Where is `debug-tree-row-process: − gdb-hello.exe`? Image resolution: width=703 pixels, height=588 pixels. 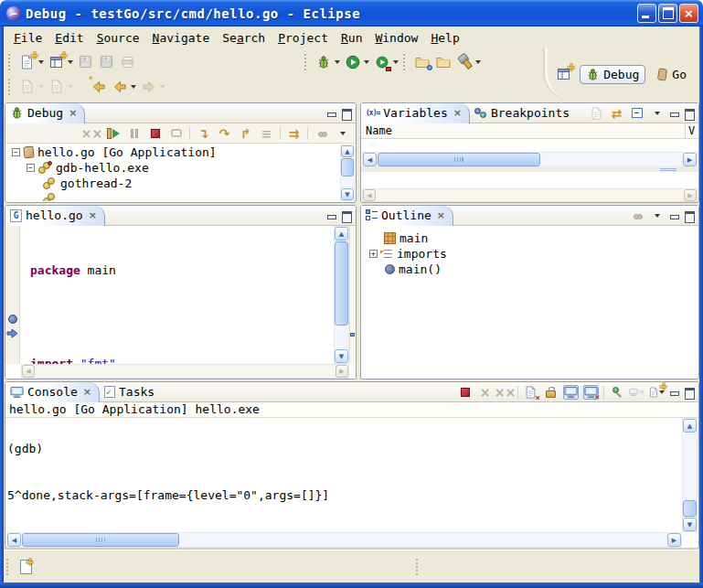 debug-tree-row-process: − gdb-hello.exe is located at coordinates (173, 168).